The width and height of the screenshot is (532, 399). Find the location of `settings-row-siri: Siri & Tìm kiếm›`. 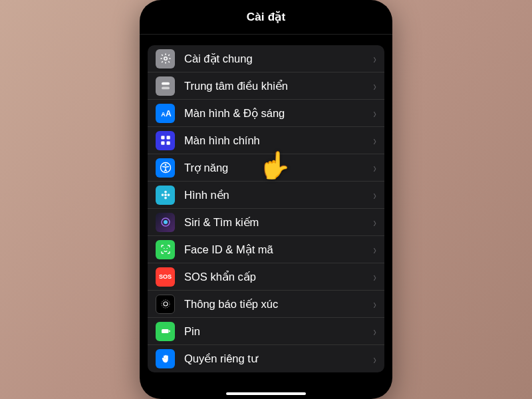

settings-row-siri: Siri & Tìm kiếm› is located at coordinates (266, 222).